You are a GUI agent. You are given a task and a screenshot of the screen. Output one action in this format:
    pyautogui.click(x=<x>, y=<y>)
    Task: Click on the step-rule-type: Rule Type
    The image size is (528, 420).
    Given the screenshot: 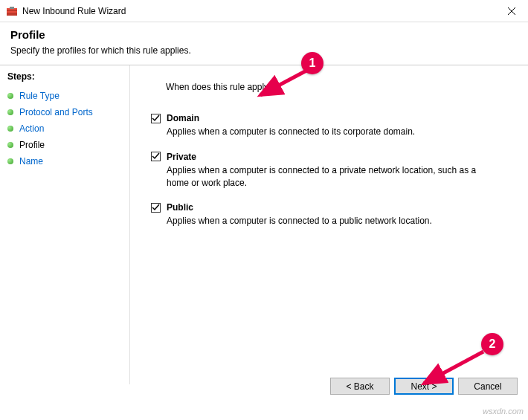 What is the action you would take?
    pyautogui.click(x=65, y=96)
    